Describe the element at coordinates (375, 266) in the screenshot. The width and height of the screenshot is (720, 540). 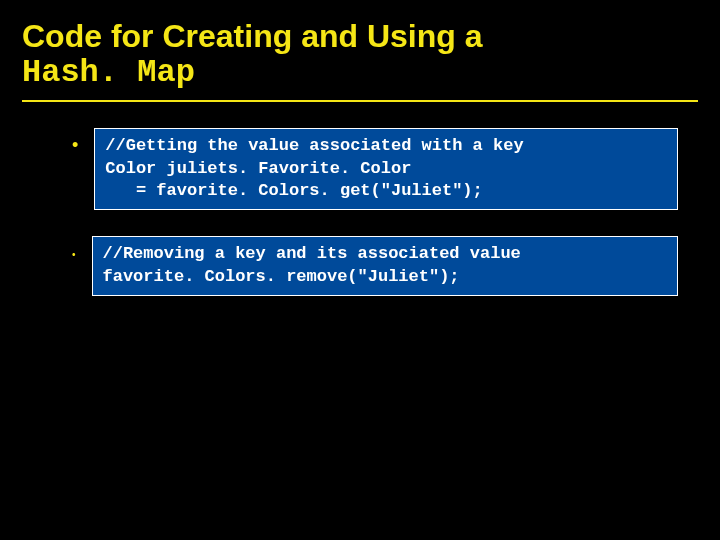
I see `bullet-item: • //Removing a key and its associated va…` at that location.